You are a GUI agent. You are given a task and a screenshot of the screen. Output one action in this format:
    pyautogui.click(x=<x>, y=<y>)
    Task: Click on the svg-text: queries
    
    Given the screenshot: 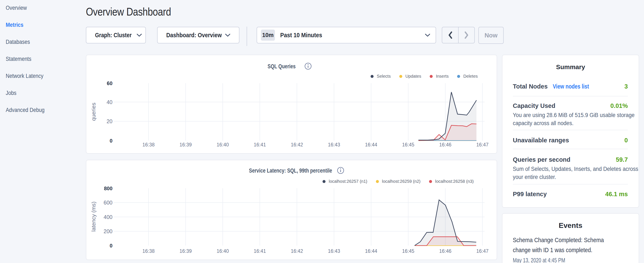 What is the action you would take?
    pyautogui.click(x=94, y=112)
    